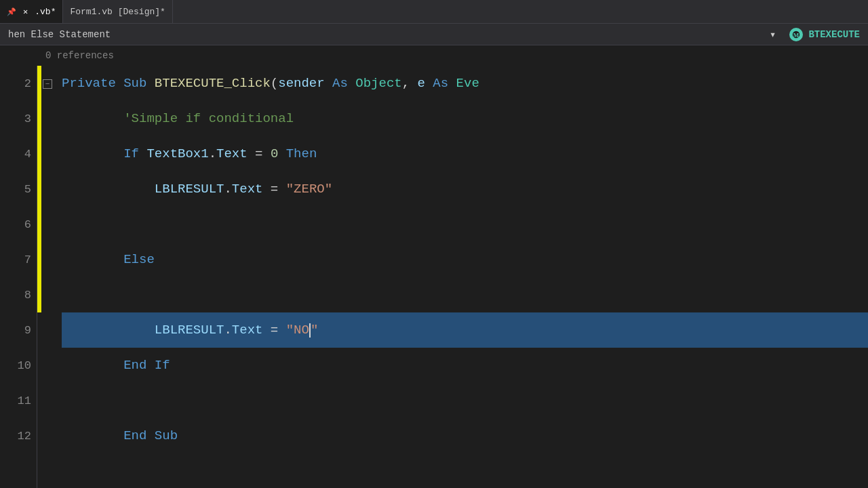 The image size is (868, 488). What do you see at coordinates (309, 189) in the screenshot?
I see `str-zero: "ZERO"` at bounding box center [309, 189].